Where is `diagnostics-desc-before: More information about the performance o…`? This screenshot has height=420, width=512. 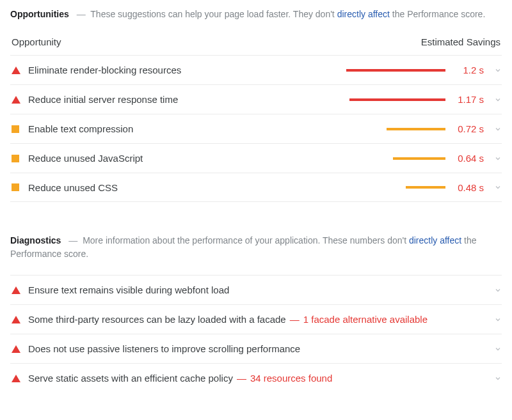
diagnostics-desc-before: More information about the performance o… is located at coordinates (246, 240).